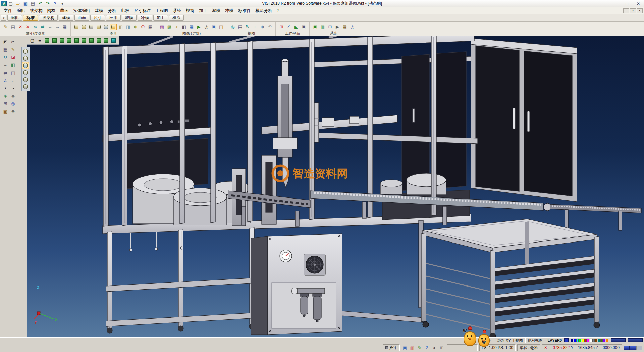 The image size is (644, 352). What do you see at coordinates (91, 27) in the screenshot?
I see `hidden-line-display-icon` at bounding box center [91, 27].